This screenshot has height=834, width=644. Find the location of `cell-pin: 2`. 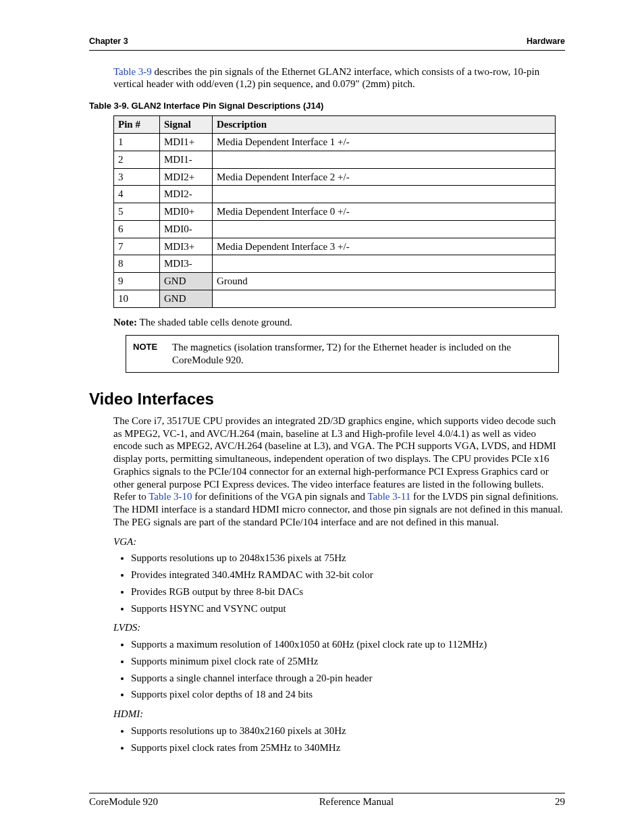

cell-pin: 2 is located at coordinates (137, 159).